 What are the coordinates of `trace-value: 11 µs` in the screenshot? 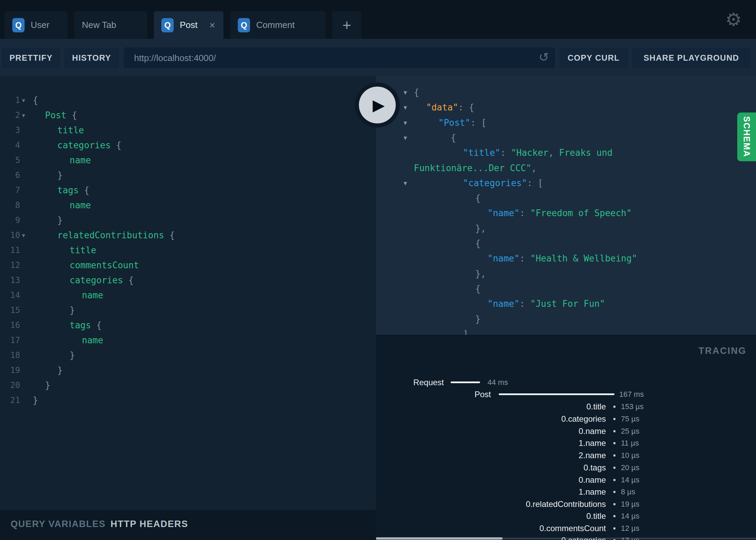 It's located at (630, 443).